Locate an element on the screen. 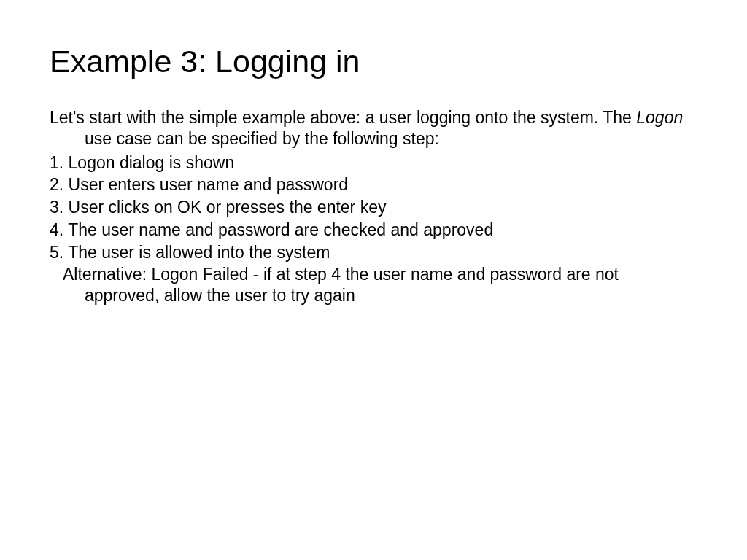 This screenshot has height=560, width=747. step-2: 2. User enters user name and password is located at coordinates (374, 185).